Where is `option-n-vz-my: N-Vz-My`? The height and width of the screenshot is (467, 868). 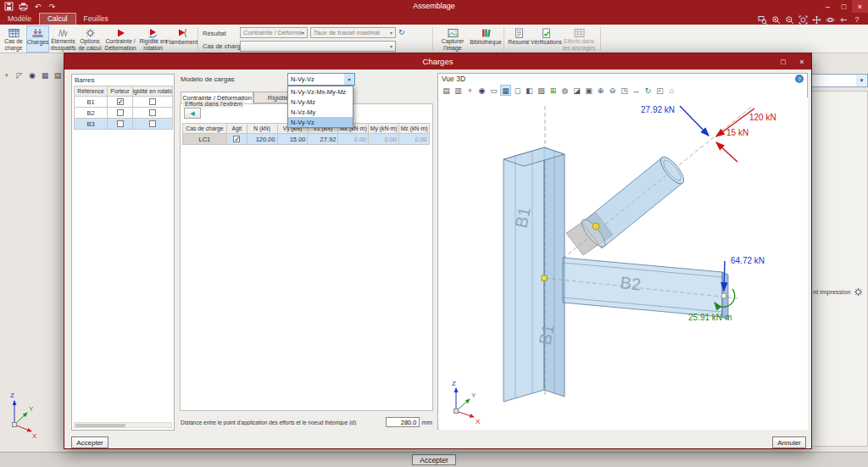
option-n-vz-my: N-Vz-My is located at coordinates (320, 112).